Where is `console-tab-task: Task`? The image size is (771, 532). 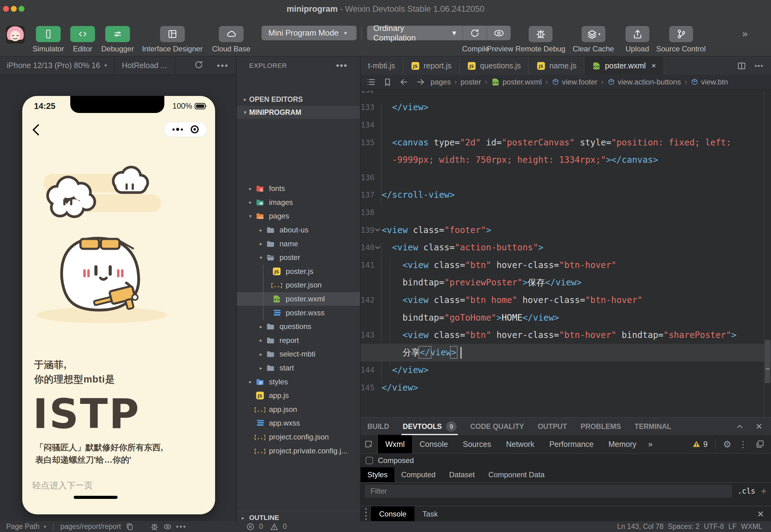 console-tab-task: Task is located at coordinates (430, 514).